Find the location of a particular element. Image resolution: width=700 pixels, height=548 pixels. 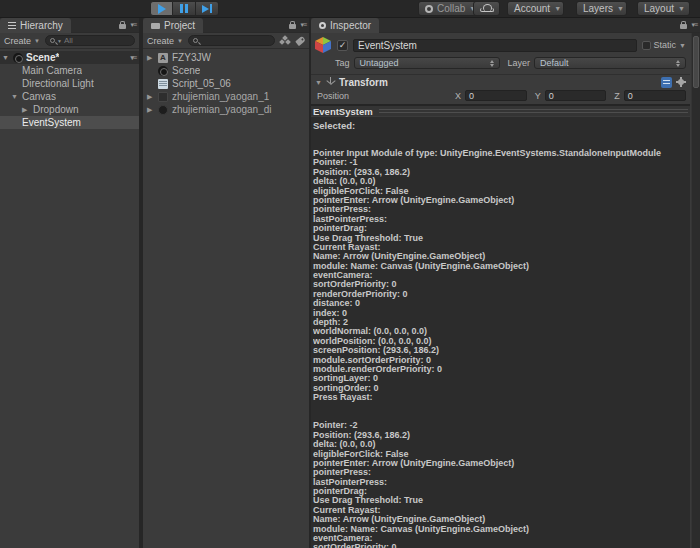

scene-row: ▼ Scene* ▾≡ is located at coordinates (70, 58).